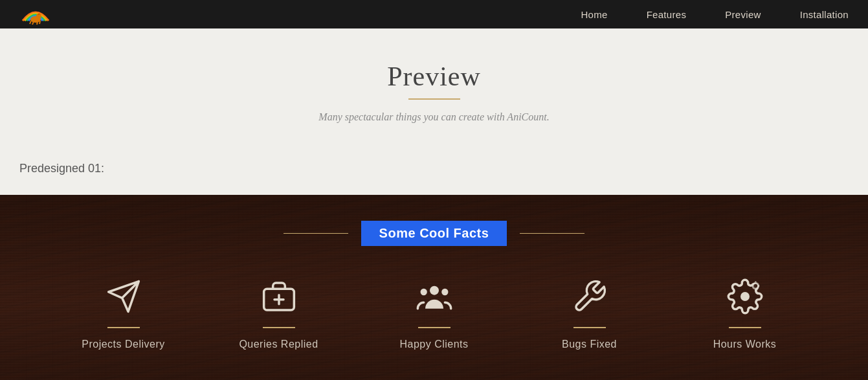 The image size is (868, 380). Describe the element at coordinates (434, 172) in the screenshot. I see `predesigned-section: Predesigned 01:` at that location.